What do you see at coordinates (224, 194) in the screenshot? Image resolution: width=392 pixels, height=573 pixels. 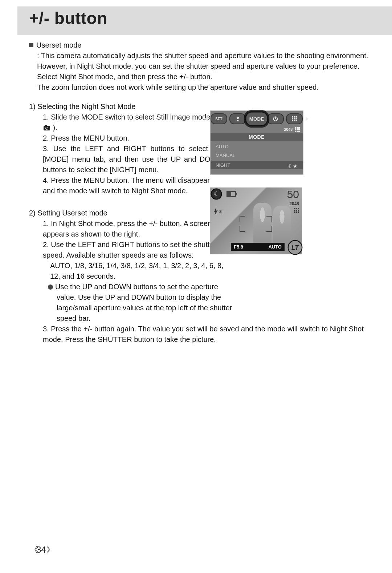 I see `preview-top-icons: ☾` at bounding box center [224, 194].